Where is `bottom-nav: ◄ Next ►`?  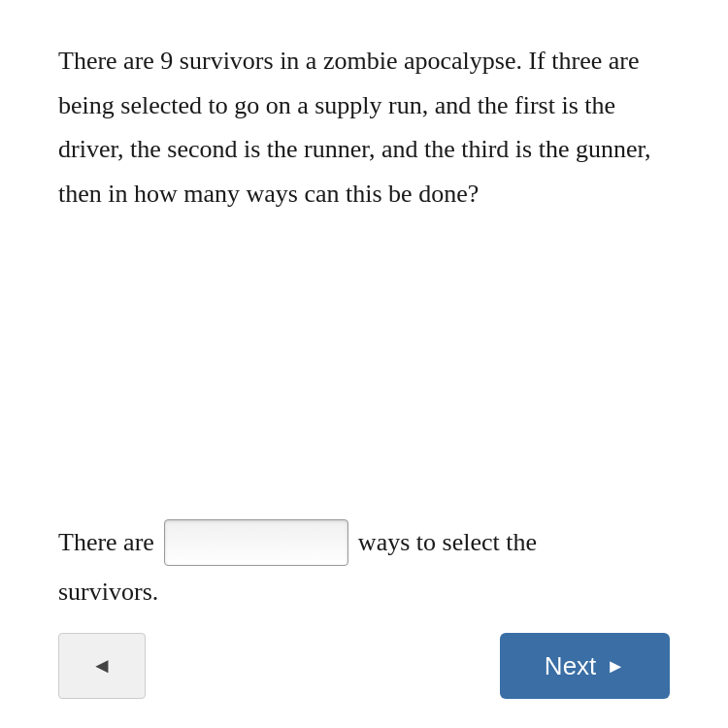
bottom-nav: ◄ Next ► is located at coordinates (364, 656).